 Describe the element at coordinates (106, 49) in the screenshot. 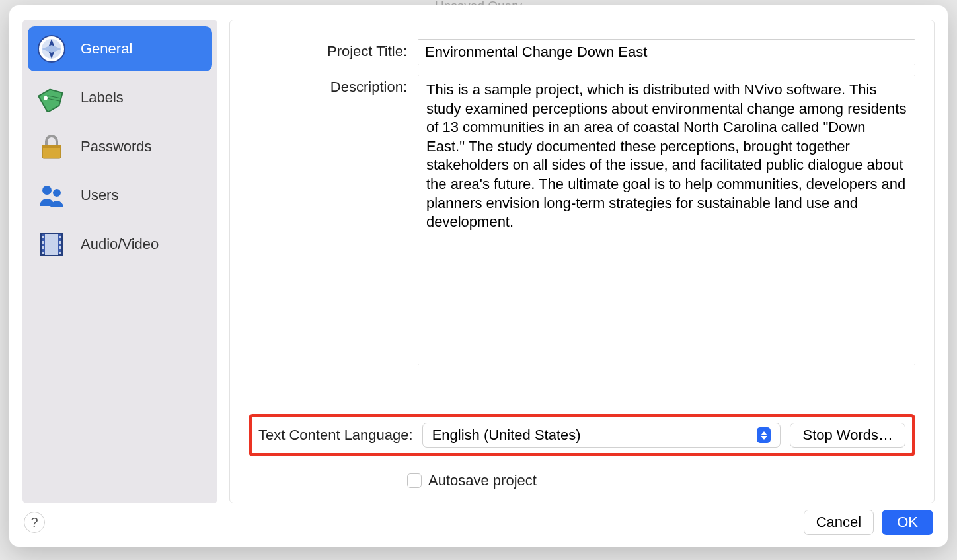

I see `sidebar-item-label: General` at that location.